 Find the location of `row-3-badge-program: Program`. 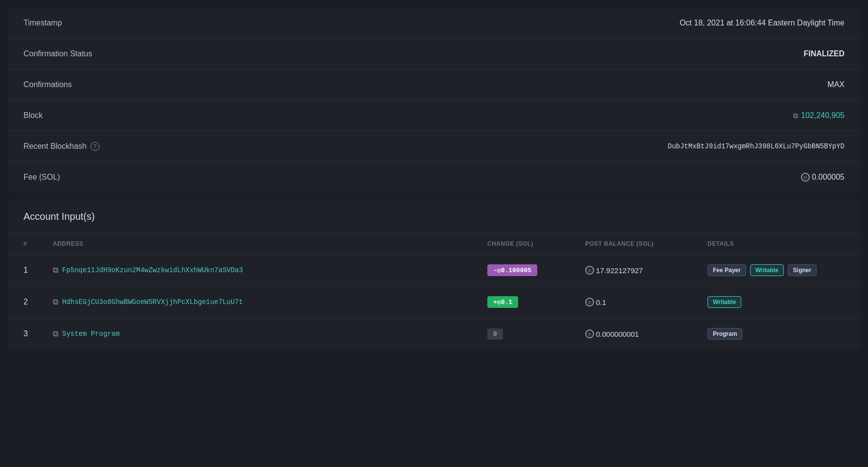

row-3-badge-program: Program is located at coordinates (725, 334).